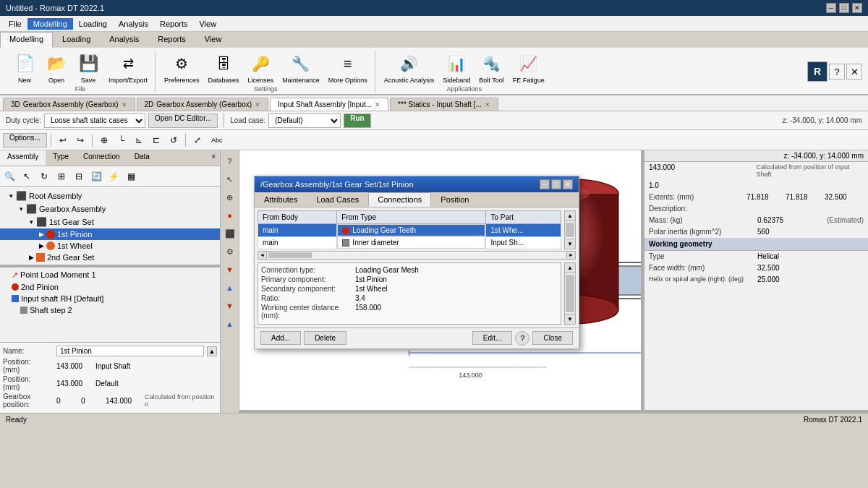 This screenshot has width=868, height=488. Describe the element at coordinates (571, 255) in the screenshot. I see `h-scroll-right: ►` at that location.